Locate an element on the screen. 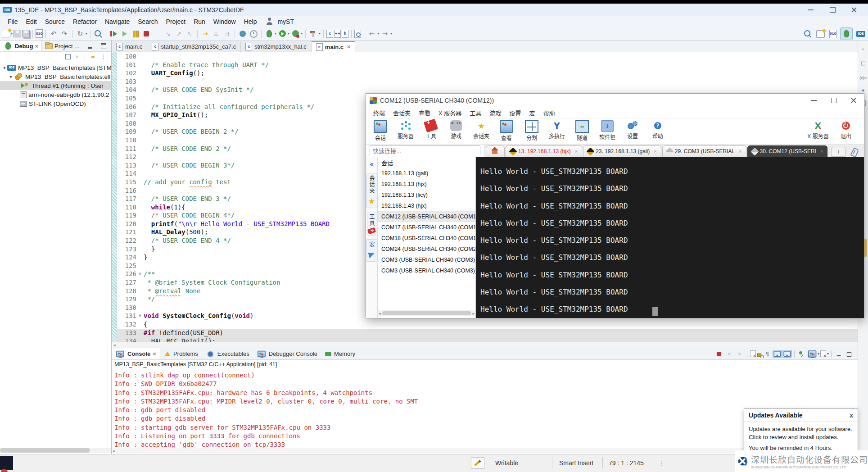 The image size is (868, 472). menu-window: Window is located at coordinates (225, 22).